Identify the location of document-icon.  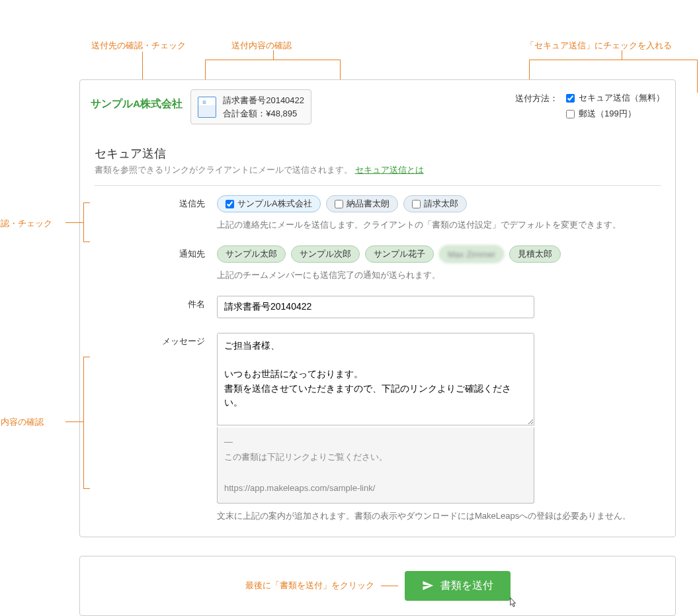
(207, 107).